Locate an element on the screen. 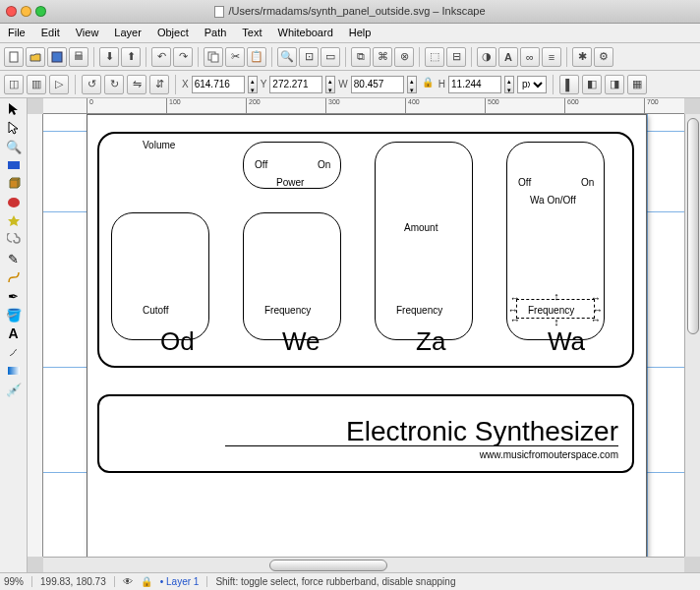  unit-select: px is located at coordinates (532, 85).